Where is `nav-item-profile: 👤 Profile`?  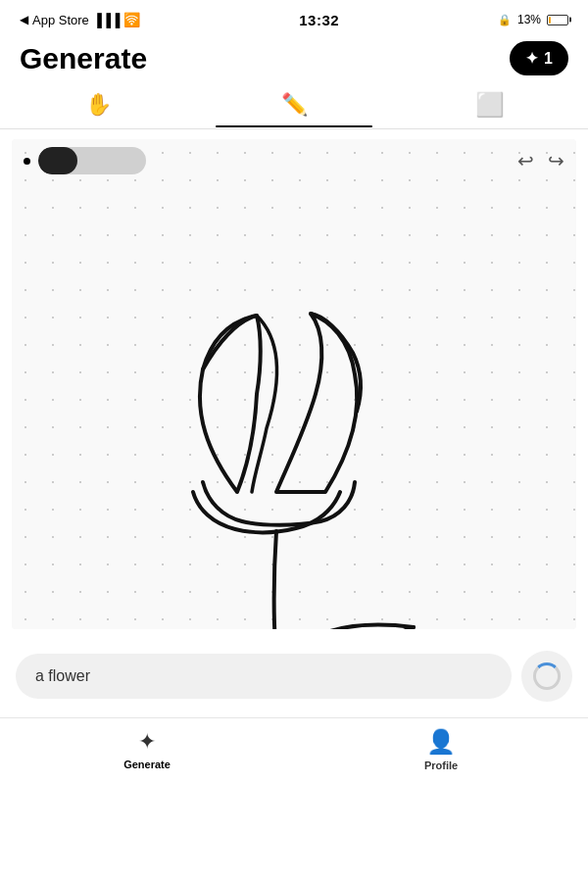
nav-item-profile: 👤 Profile is located at coordinates (441, 750).